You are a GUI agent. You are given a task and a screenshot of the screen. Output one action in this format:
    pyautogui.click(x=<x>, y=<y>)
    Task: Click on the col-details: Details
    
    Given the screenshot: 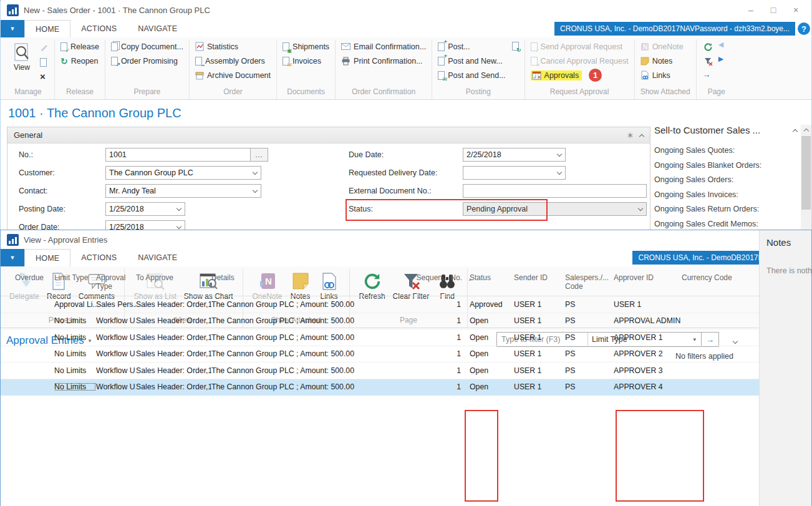 What is the action you would take?
    pyautogui.click(x=313, y=278)
    